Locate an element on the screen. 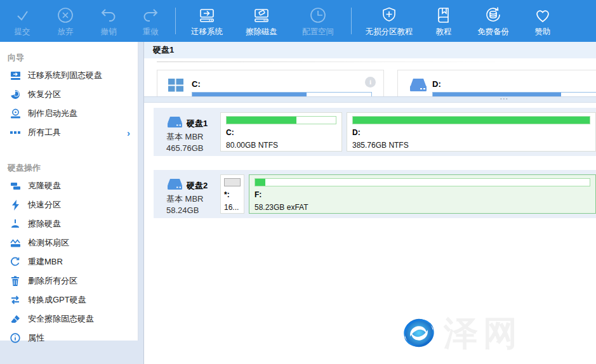 The height and width of the screenshot is (364, 596). submit-button: 提交 is located at coordinates (22, 21).